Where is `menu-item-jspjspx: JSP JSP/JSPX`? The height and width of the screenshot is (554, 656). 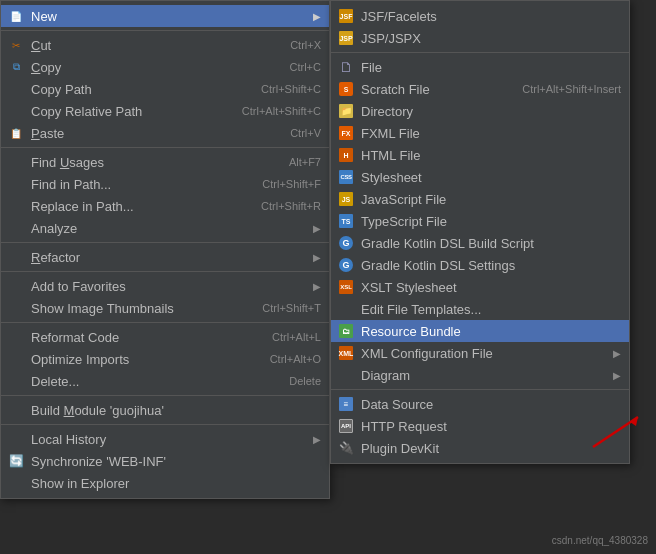 menu-item-jspjspx: JSP JSP/JSPX is located at coordinates (480, 38).